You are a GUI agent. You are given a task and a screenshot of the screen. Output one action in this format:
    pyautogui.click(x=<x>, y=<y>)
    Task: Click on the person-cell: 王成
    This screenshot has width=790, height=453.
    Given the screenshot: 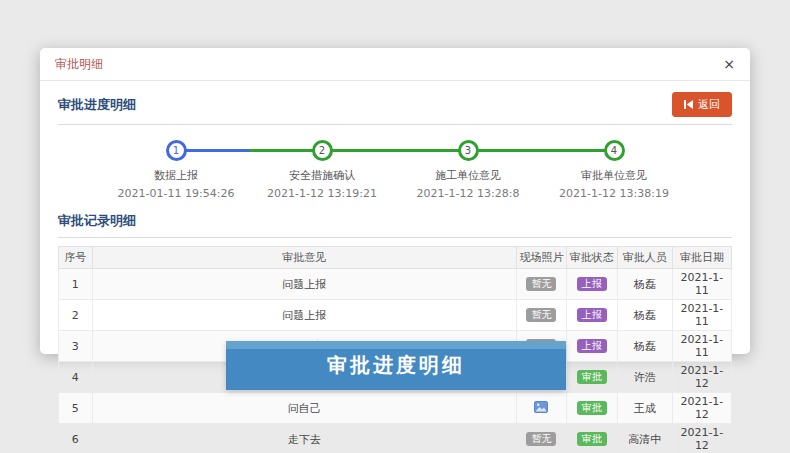 What is the action you would take?
    pyautogui.click(x=644, y=408)
    